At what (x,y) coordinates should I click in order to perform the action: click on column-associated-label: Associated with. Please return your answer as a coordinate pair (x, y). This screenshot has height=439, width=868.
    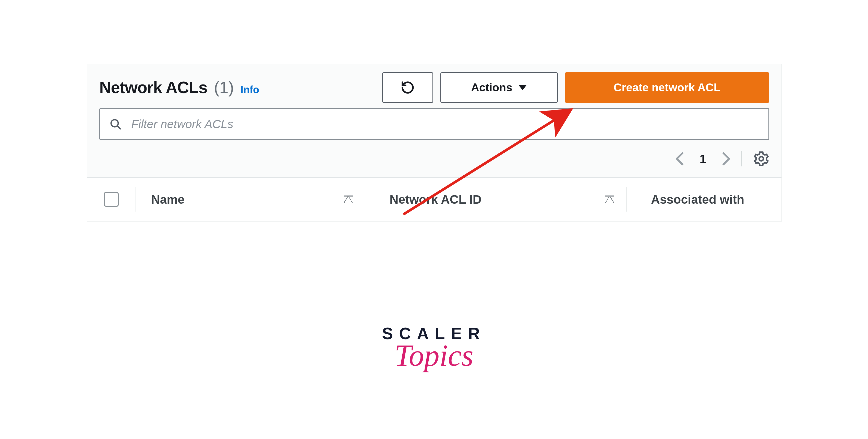
    Looking at the image, I should click on (698, 199).